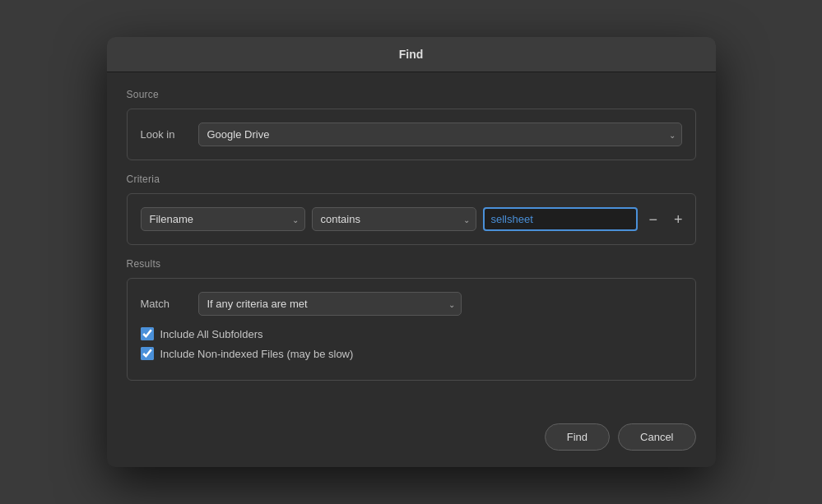  What do you see at coordinates (165, 135) in the screenshot?
I see `look-in-label: Look in` at bounding box center [165, 135].